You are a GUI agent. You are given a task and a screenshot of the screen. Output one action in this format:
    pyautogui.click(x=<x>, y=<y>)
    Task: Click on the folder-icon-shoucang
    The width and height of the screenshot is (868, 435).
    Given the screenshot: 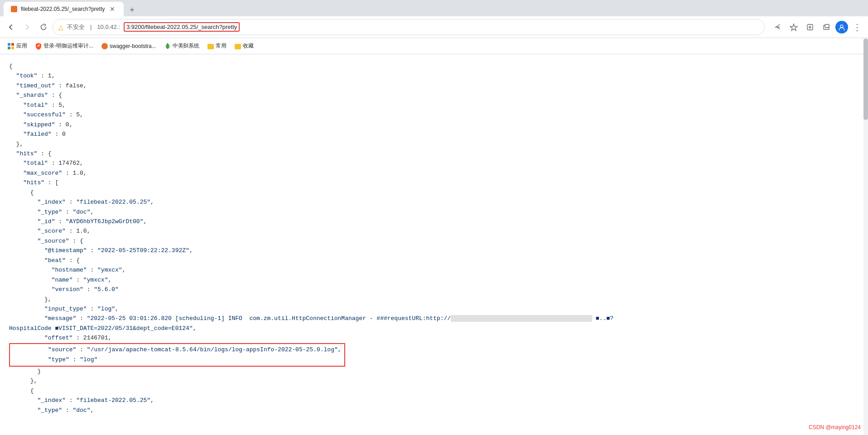 What is the action you would take?
    pyautogui.click(x=238, y=47)
    